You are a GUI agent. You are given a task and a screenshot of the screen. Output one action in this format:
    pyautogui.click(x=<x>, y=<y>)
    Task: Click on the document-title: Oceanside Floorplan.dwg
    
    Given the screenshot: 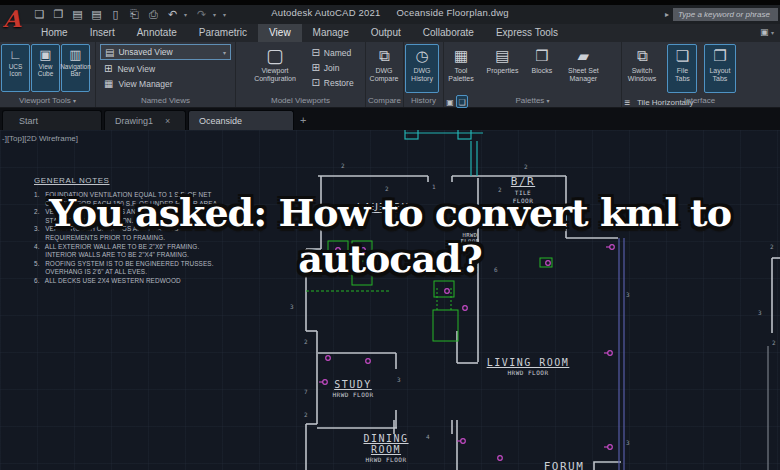 What is the action you would take?
    pyautogui.click(x=452, y=12)
    